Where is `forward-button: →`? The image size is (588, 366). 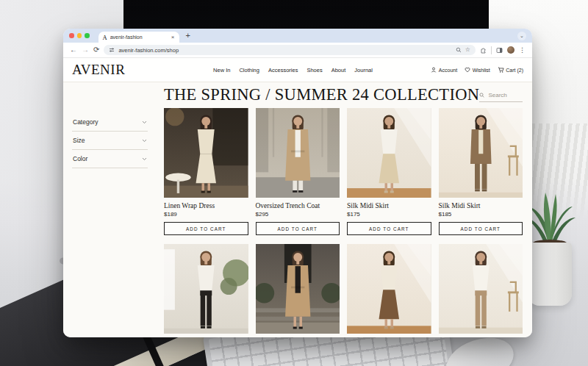
forward-button: → is located at coordinates (85, 50).